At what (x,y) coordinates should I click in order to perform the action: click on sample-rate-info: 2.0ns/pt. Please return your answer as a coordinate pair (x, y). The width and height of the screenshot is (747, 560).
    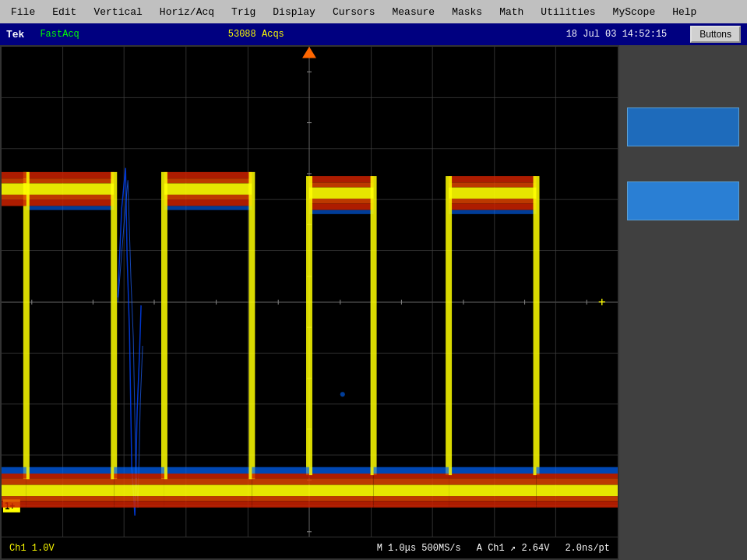
    Looking at the image, I should click on (587, 548).